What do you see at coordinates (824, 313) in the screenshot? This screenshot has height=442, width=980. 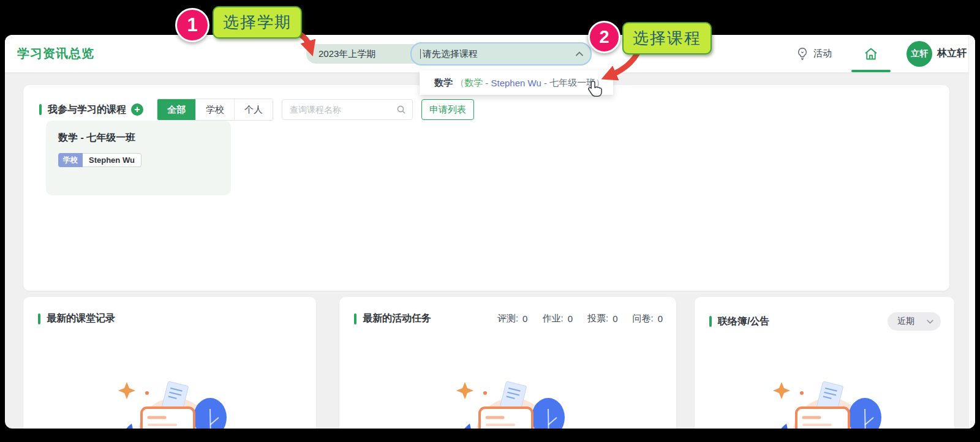 I see `contact-book-header: 联络簿/公告 近期` at bounding box center [824, 313].